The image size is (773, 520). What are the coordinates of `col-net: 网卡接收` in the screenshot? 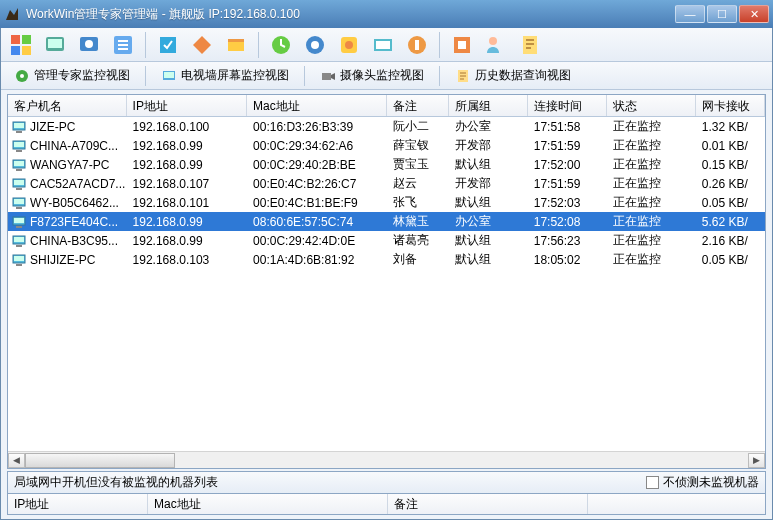 It's located at (730, 106).